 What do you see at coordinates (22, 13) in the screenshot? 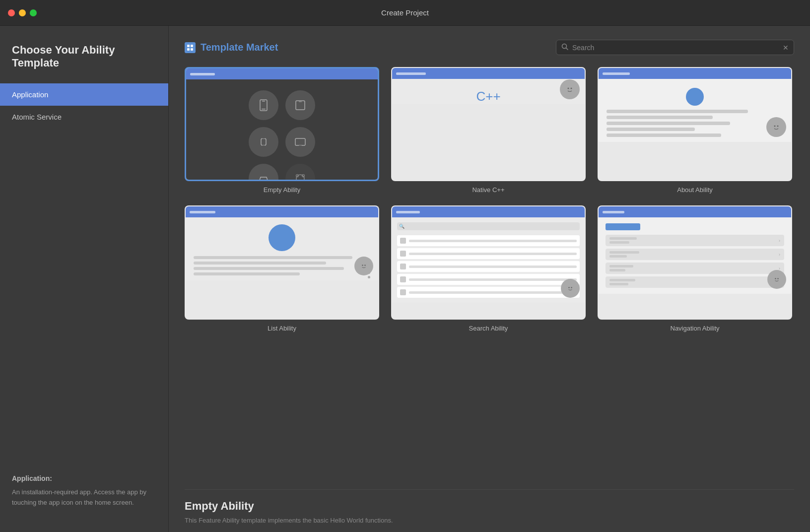
I see `minimize-button` at bounding box center [22, 13].